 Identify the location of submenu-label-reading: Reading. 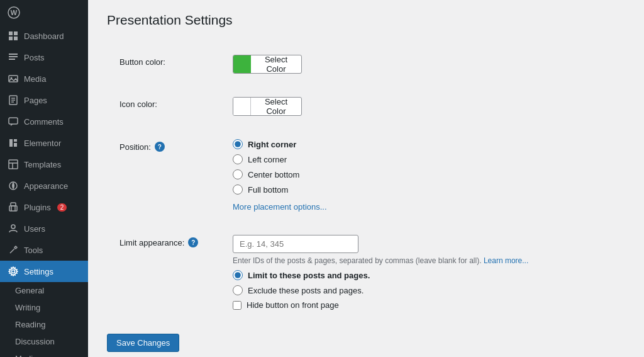
(30, 325).